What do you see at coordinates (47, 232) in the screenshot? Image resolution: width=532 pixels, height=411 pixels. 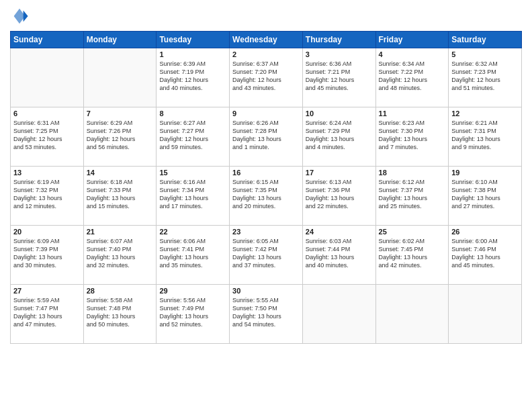 I see `day-number: 20` at bounding box center [47, 232].